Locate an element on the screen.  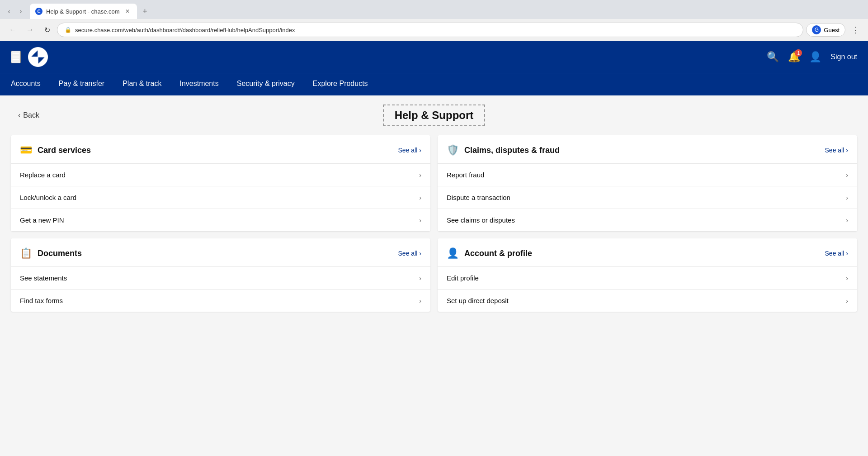
dispute-transaction-arrow-icon: › is located at coordinates (847, 198).